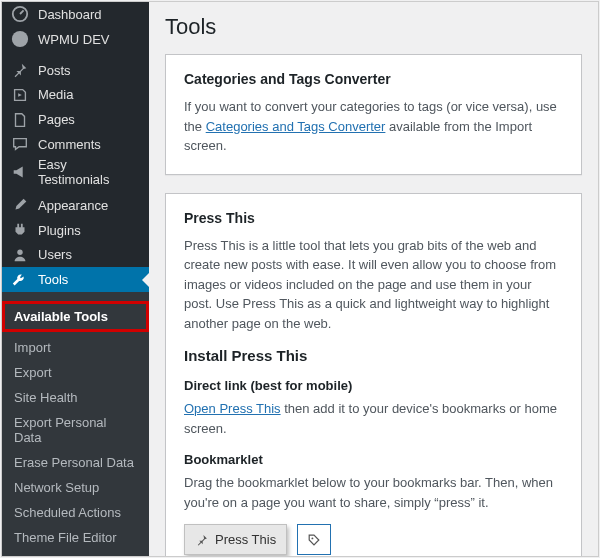  I want to click on sidebar-item-label: Posts, so click(54, 70).